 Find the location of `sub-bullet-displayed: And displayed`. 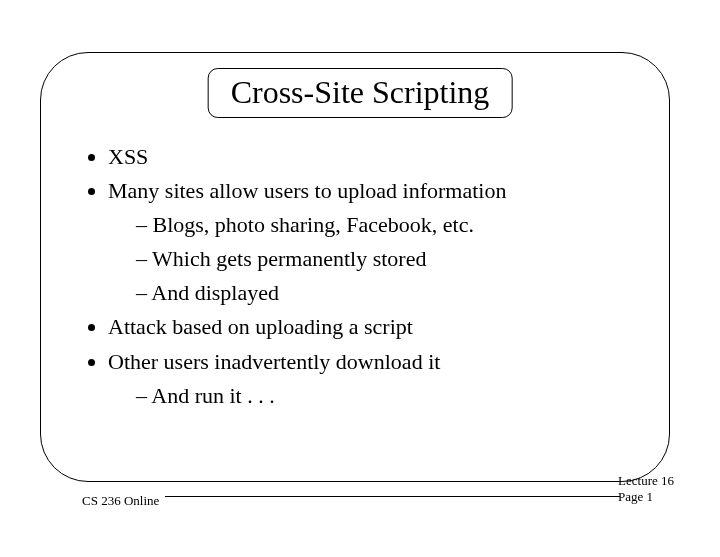

sub-bullet-displayed: And displayed is located at coordinates (388, 293).